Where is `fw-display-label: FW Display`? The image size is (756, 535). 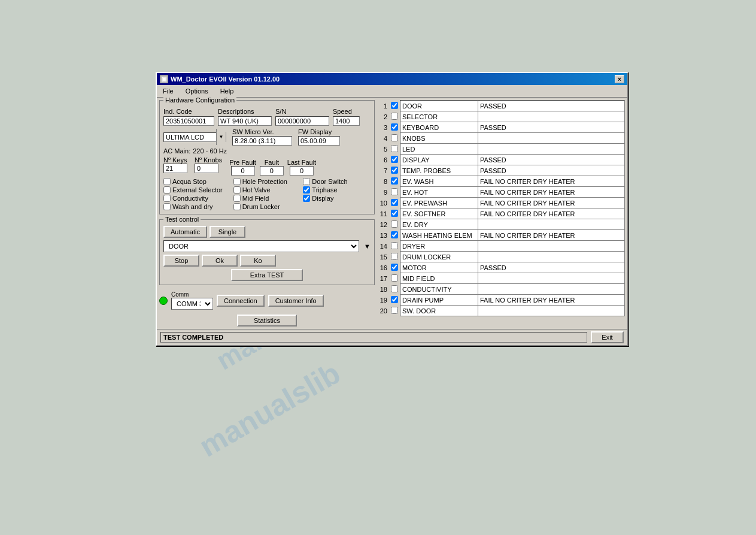
fw-display-label: FW Display is located at coordinates (319, 132).